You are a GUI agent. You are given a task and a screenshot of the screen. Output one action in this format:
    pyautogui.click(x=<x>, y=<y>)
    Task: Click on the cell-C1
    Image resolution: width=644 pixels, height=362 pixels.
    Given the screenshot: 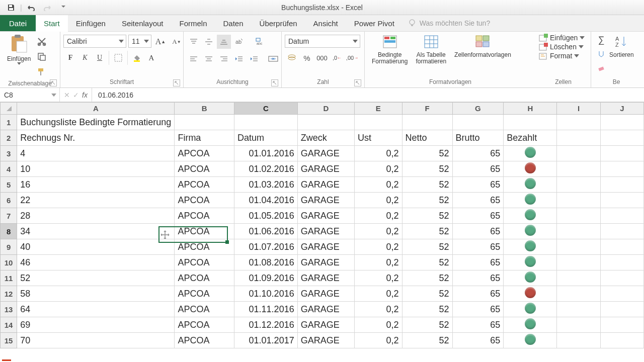 What is the action you would take?
    pyautogui.click(x=266, y=123)
    